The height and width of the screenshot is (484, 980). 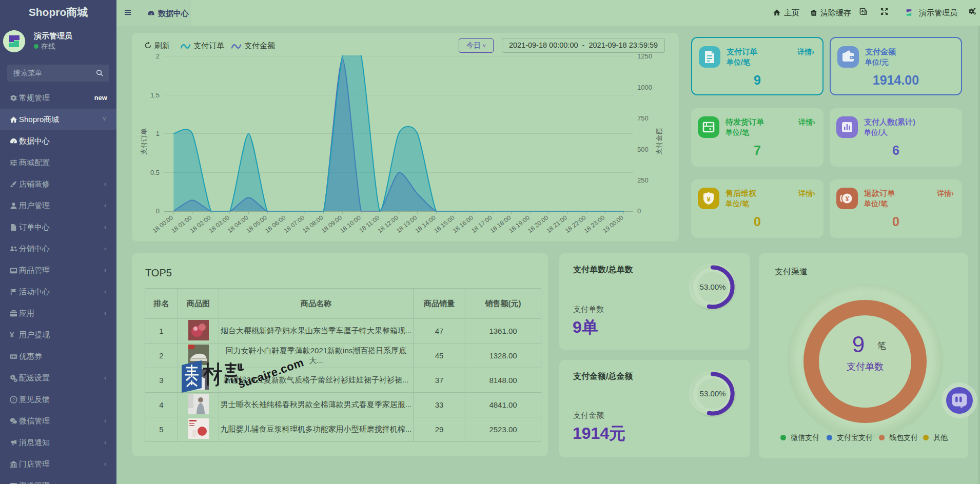 What do you see at coordinates (881, 346) in the screenshot?
I see `svg-text: 笔` at bounding box center [881, 346].